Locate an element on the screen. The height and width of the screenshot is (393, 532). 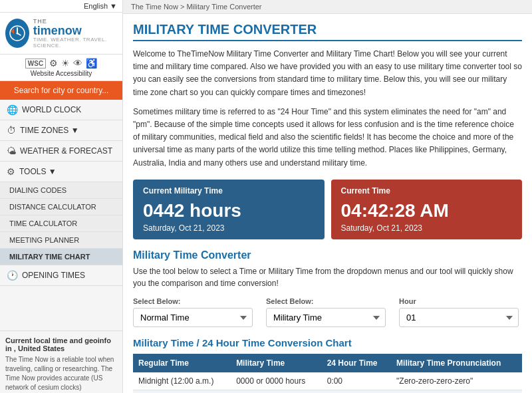
time-zones-icon: ⏱ is located at coordinates (11, 130).